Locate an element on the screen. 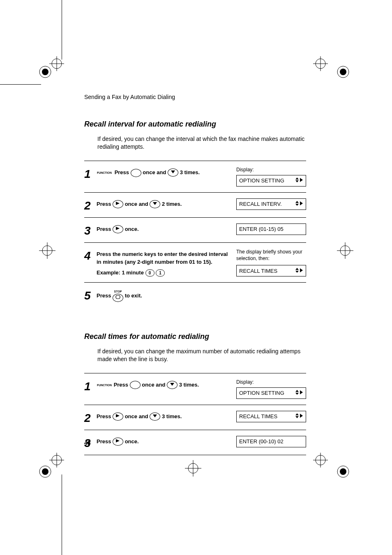  display-box: ENTER (00-10) 02 is located at coordinates (271, 442).